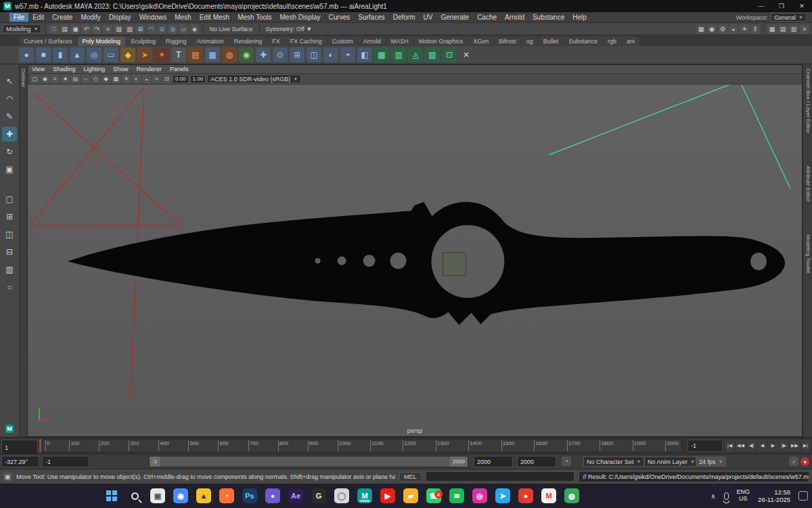 Image resolution: width=812 pixels, height=508 pixels. What do you see at coordinates (808, 184) in the screenshot?
I see `attribute-editor-panel-tab: Attribute Editor` at bounding box center [808, 184].